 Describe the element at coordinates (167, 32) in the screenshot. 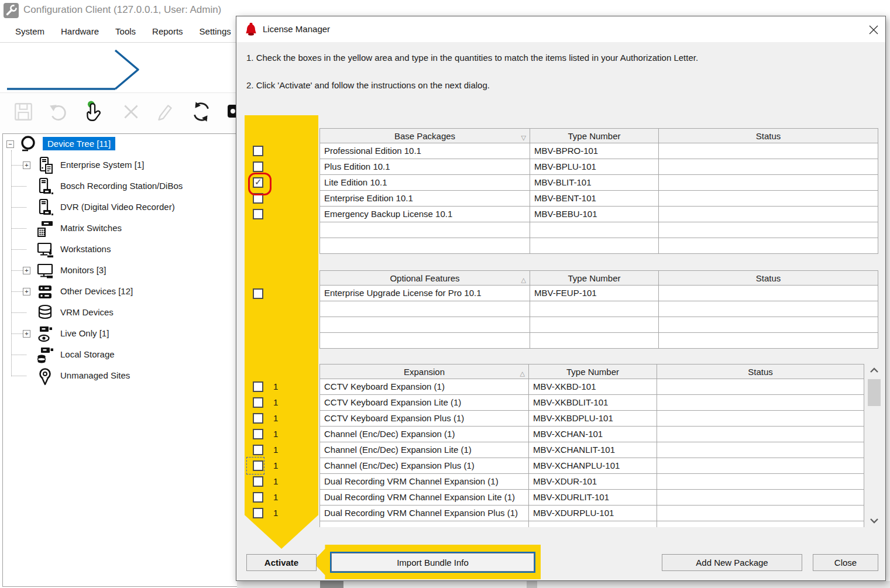

I see `menu-reports: Reports` at that location.